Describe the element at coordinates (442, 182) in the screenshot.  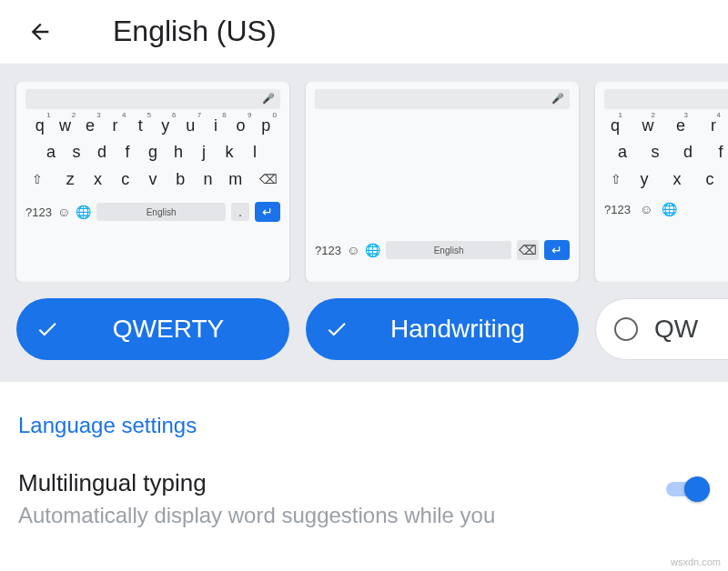
I see `keyboard-preview-handwriting: 🎤 ?123 ☺ 🌐 English ⌫ ↵` at that location.